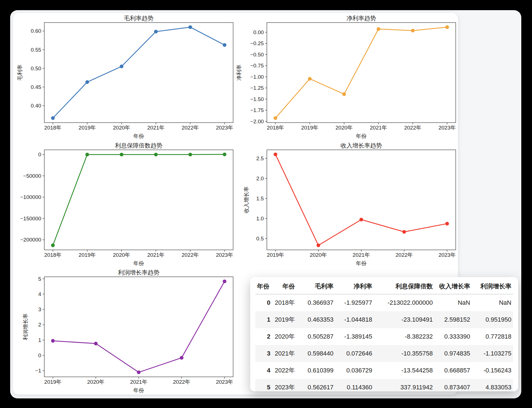 The width and height of the screenshot is (532, 408). What do you see at coordinates (263, 370) in the screenshot?
I see `row-index: 4` at bounding box center [263, 370].